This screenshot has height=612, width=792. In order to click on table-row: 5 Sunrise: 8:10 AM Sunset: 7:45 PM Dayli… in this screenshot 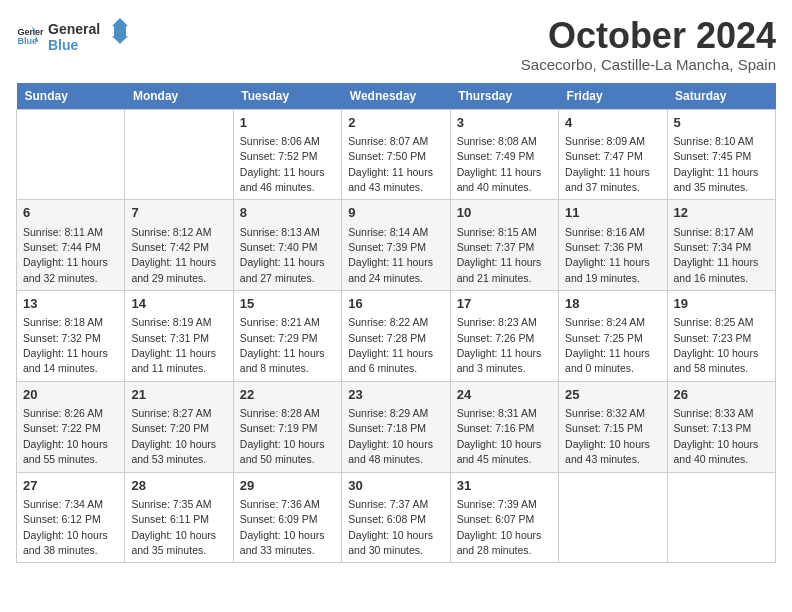, I will do `click(721, 154)`.